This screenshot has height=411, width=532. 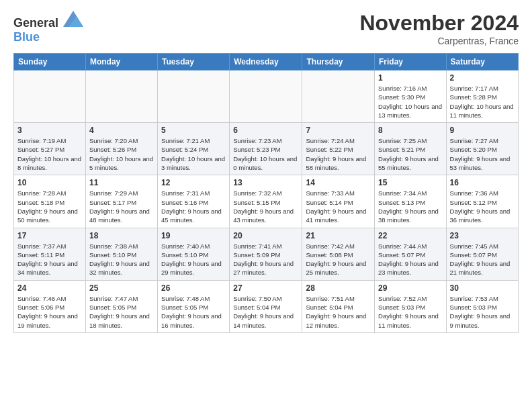 I want to click on calendar-week-3: 10Sunrise: 7:28 AM Sunset: 5:18 PM Dayli…, so click(x=266, y=201).